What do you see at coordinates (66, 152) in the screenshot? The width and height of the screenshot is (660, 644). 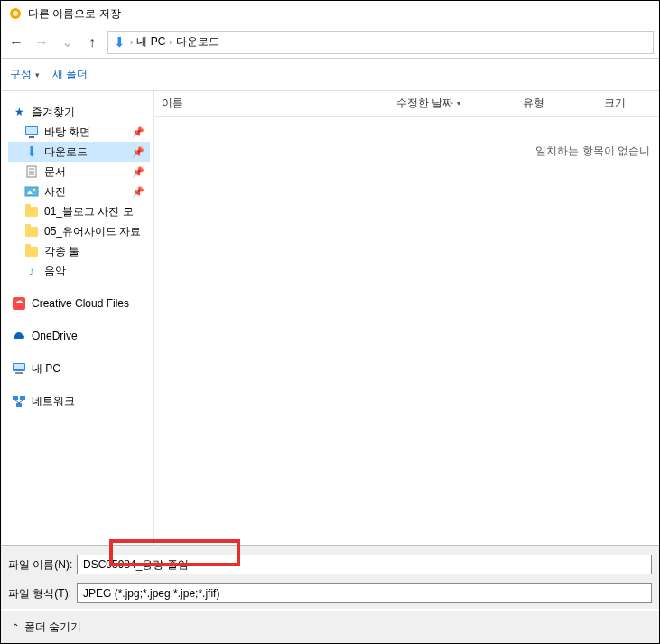 I see `sidebar-item-label: 다운로드` at bounding box center [66, 152].